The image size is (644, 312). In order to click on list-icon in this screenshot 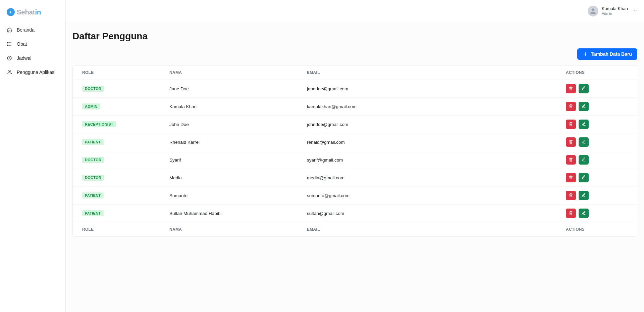, I will do `click(9, 44)`.